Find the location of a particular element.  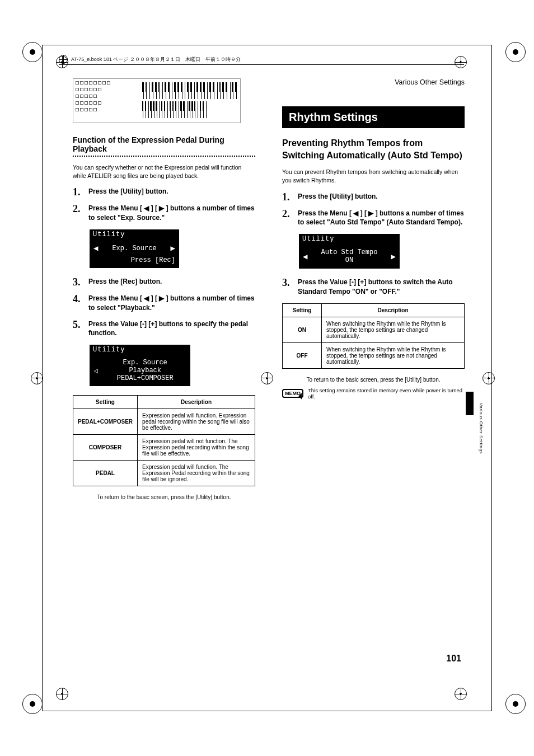

left-heading: Function of the Expression Pedal During … is located at coordinates (164, 144).